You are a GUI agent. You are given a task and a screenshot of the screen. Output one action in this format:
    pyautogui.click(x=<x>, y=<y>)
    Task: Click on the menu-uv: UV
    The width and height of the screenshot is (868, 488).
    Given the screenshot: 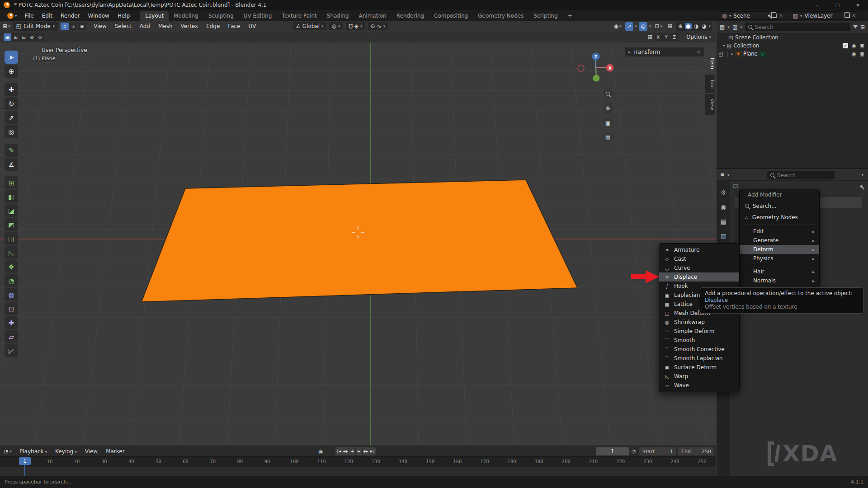 What is the action you would take?
    pyautogui.click(x=252, y=26)
    